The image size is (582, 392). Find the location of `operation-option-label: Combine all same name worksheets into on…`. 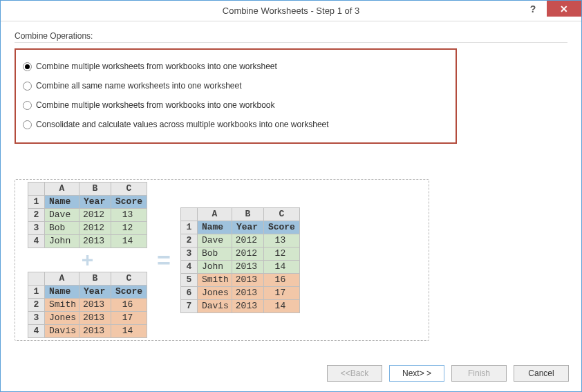

operation-option-label: Combine all same name worksheets into on… is located at coordinates (138, 86).